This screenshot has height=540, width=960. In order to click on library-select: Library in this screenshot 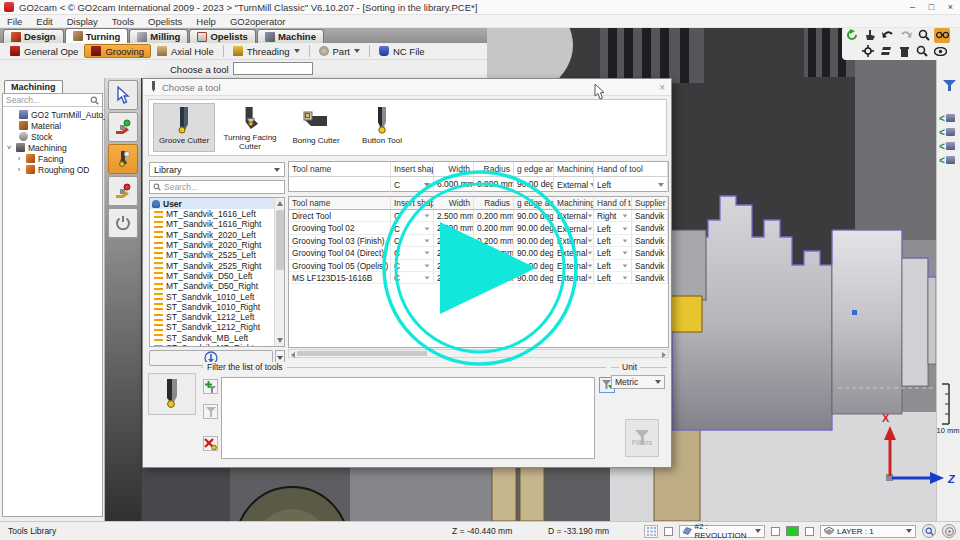, I will do `click(217, 170)`.